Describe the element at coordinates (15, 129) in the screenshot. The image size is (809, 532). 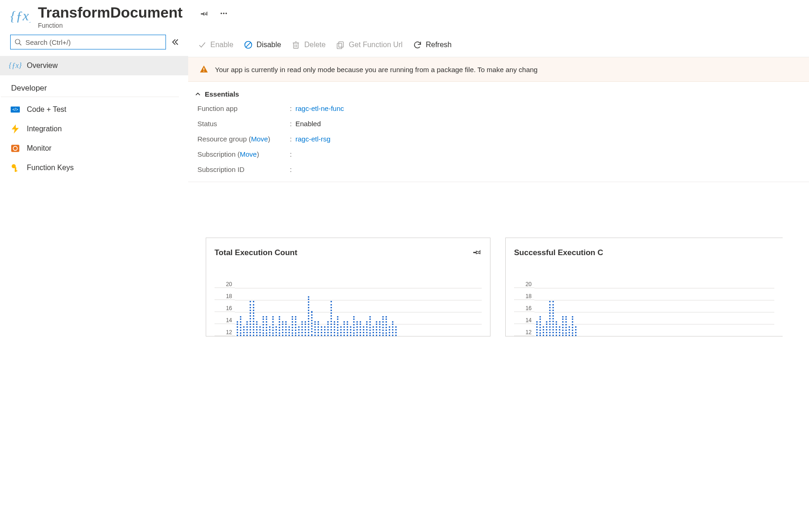
I see `lightning-icon` at that location.